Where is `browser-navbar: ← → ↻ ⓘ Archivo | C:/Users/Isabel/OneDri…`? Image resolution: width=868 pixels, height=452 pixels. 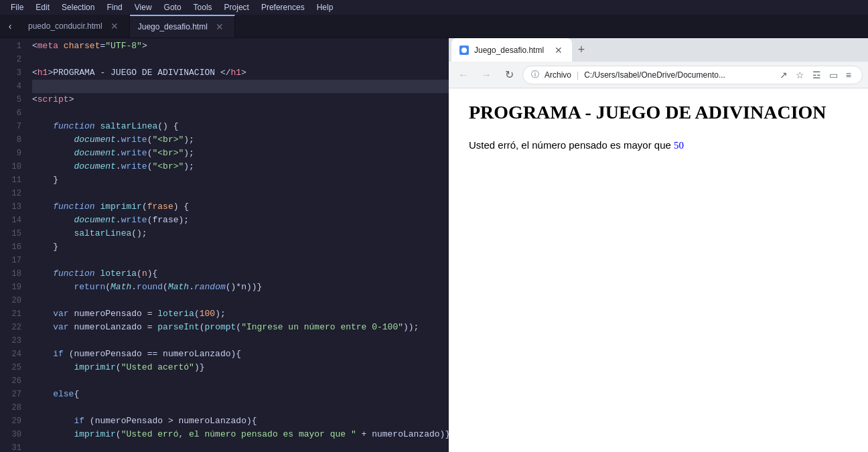
browser-navbar: ← → ↻ ⓘ Archivo | C:/Users/Isabel/OneDri… is located at coordinates (658, 75).